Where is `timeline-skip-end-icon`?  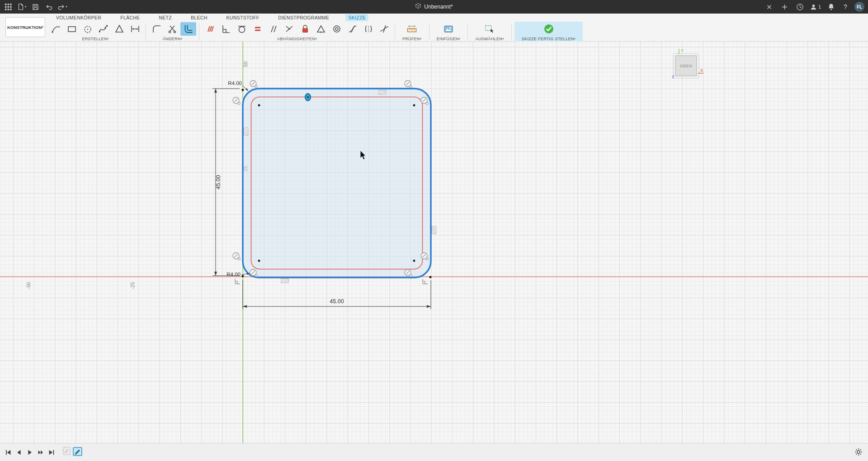
timeline-skip-end-icon is located at coordinates (52, 452).